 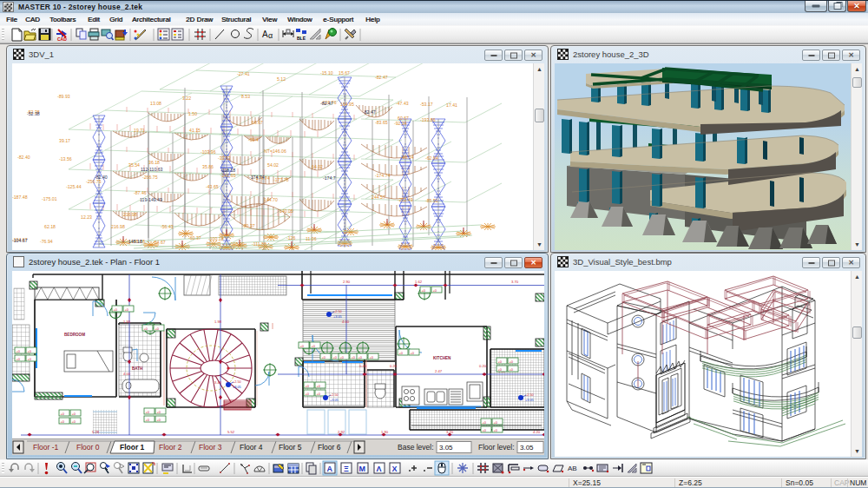 I want to click on svg-text: -82.40, so click(x=24, y=157).